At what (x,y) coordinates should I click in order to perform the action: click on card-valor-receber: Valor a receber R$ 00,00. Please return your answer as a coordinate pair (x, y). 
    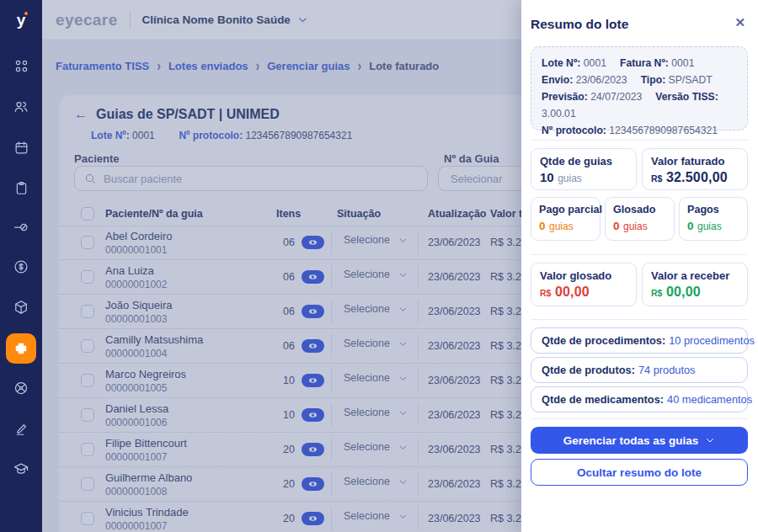
    Looking at the image, I should click on (695, 285).